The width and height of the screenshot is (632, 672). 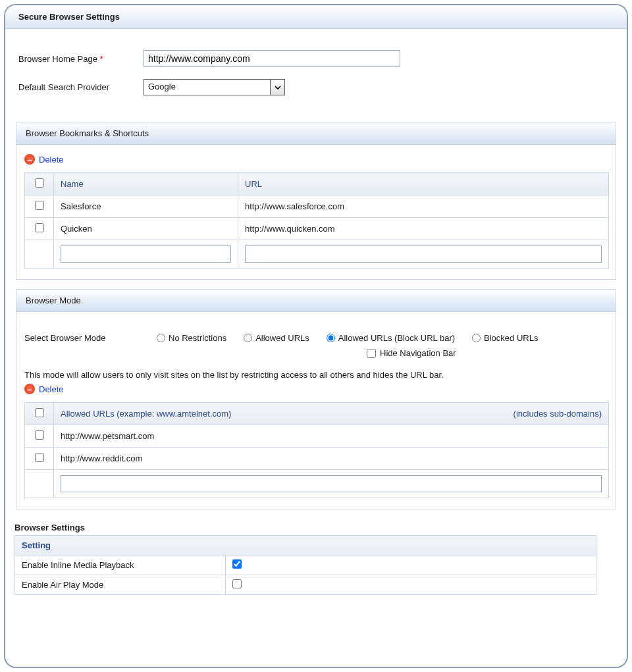 I want to click on new-bookmark-name, so click(x=146, y=254).